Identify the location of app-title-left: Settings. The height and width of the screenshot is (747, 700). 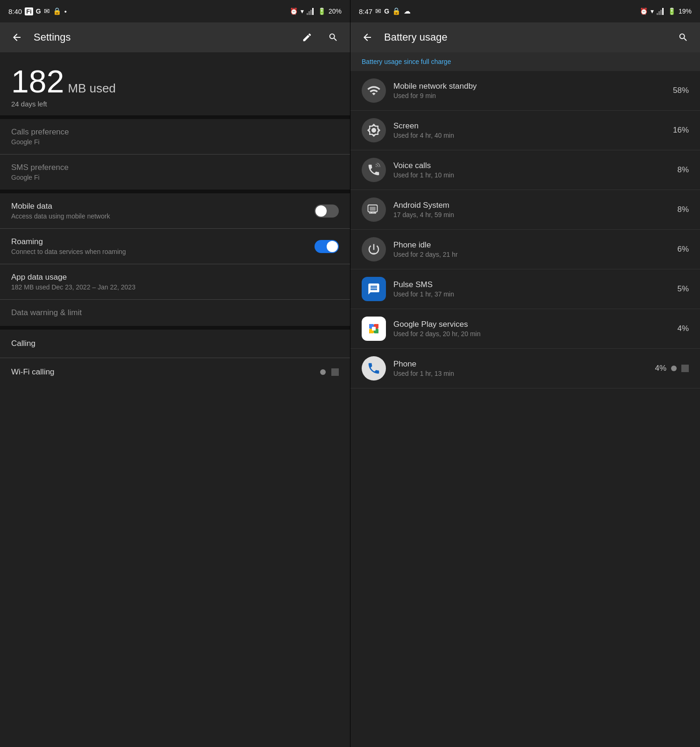
(162, 37).